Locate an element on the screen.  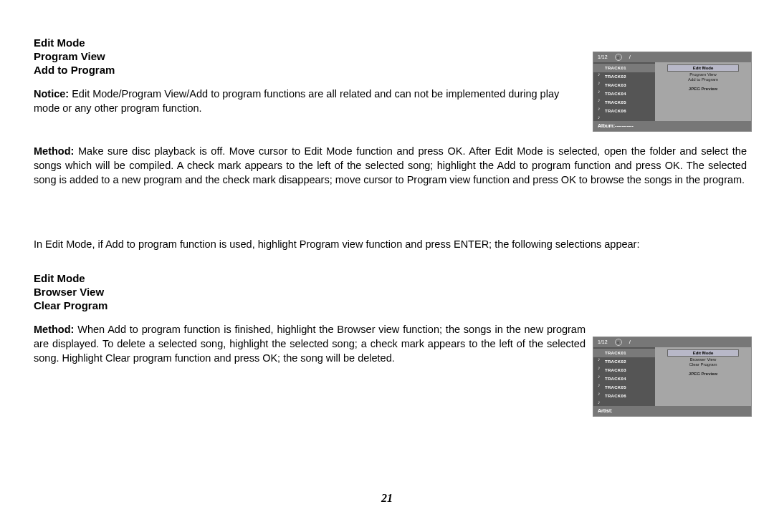
figure-browser-view: 1/12 / TRACK01 TRACK02 TRACK03 TRACK04 T… is located at coordinates (672, 377).